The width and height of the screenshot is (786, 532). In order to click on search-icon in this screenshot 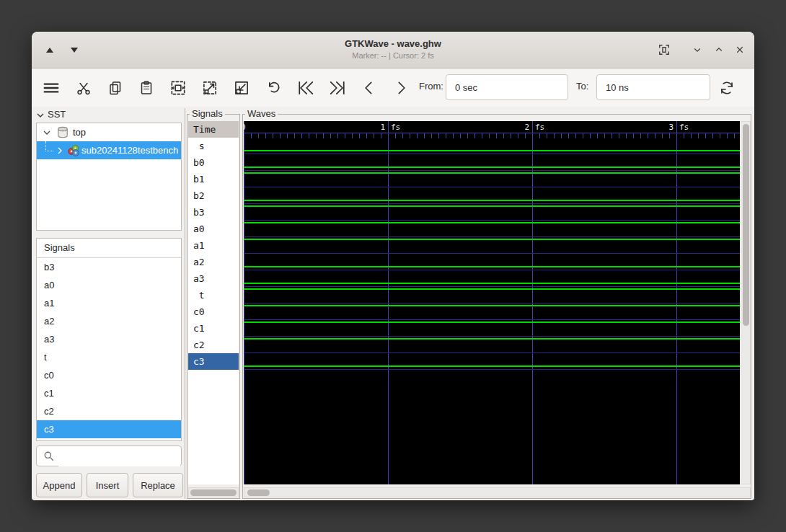, I will do `click(49, 456)`.